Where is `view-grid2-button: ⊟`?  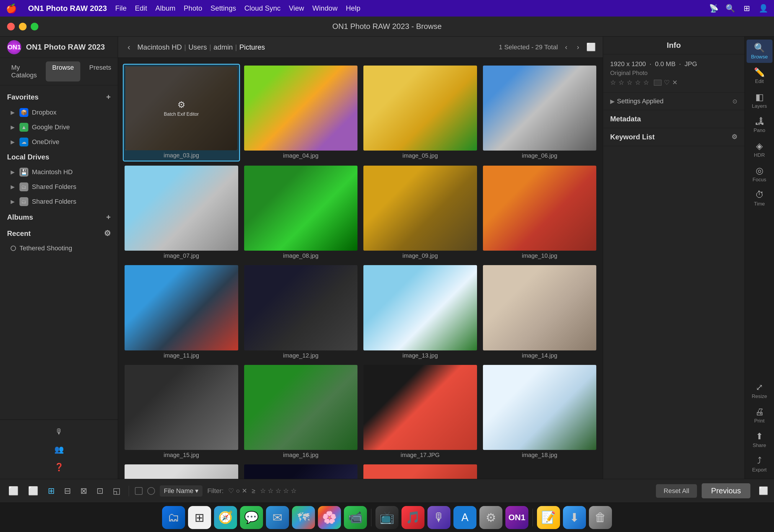
view-grid2-button: ⊟ is located at coordinates (67, 491).